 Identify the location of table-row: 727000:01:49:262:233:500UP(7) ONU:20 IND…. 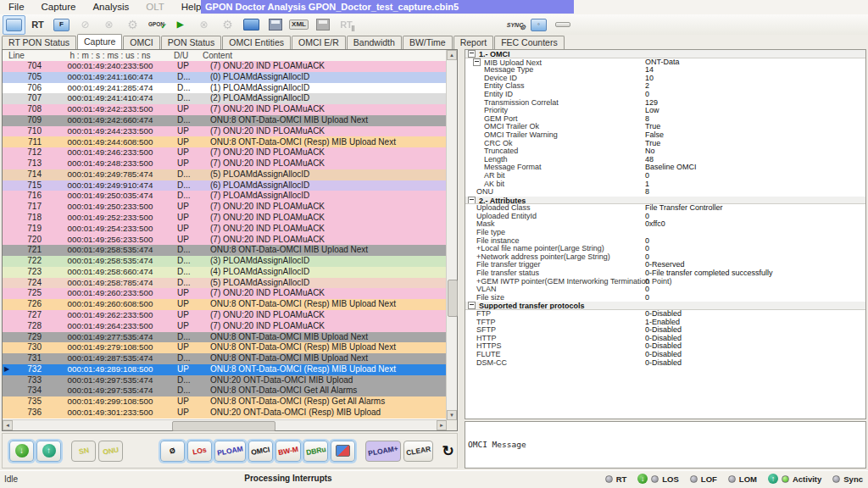
(225, 315).